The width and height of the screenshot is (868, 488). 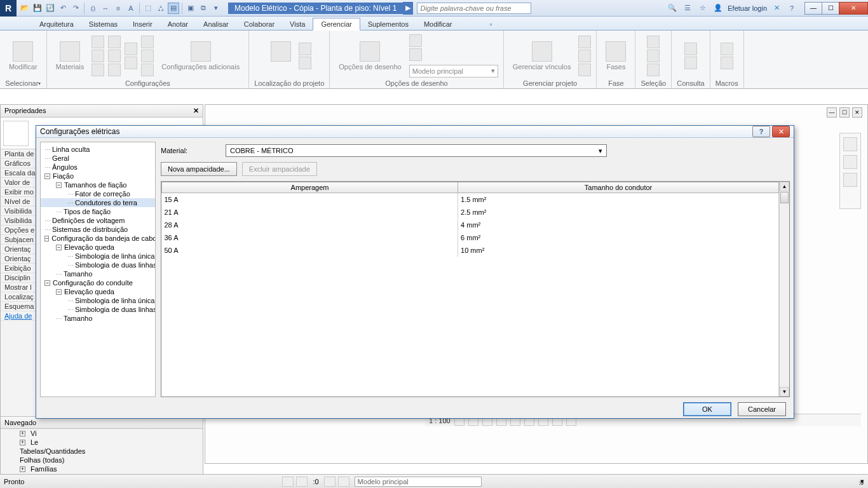 I want to click on grid-row: 28 A4 mm², so click(x=470, y=225).